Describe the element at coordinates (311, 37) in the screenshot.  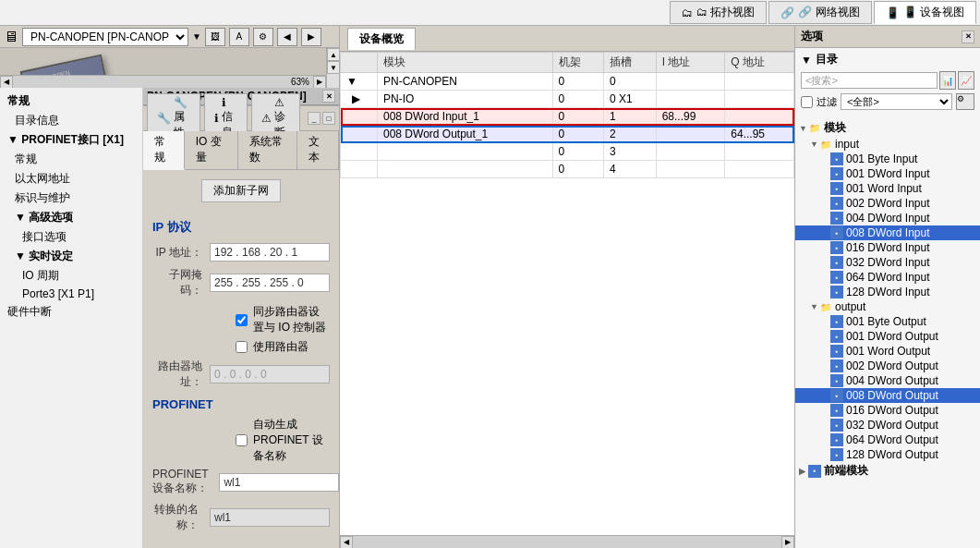
I see `extra-btn2: ▶` at that location.